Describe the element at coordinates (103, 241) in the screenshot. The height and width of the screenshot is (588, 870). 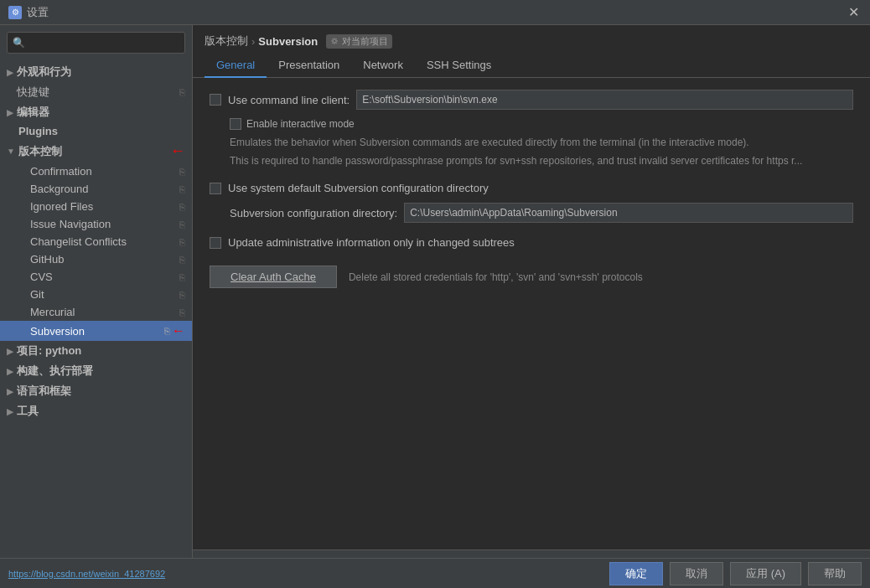
I see `sidebar-label: Changelist Conflicts` at that location.